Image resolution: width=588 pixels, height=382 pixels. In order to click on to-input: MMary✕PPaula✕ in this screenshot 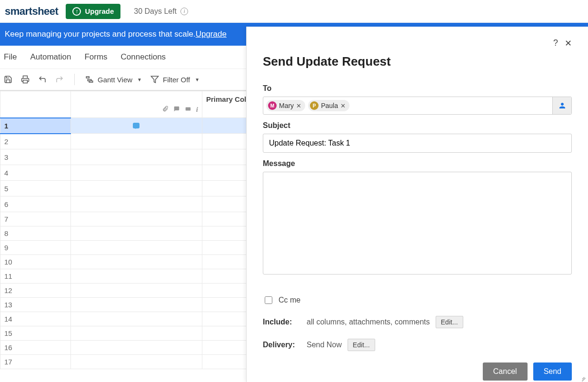, I will do `click(417, 106)`.